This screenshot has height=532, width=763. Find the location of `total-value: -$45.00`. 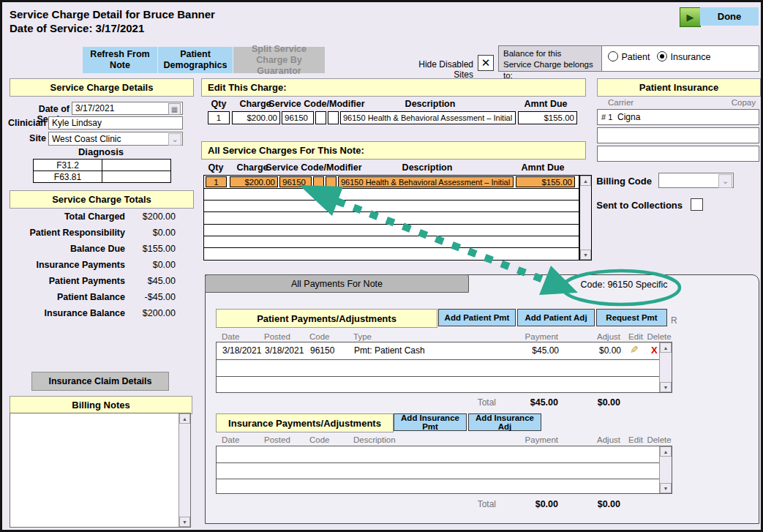

total-value: -$45.00 is located at coordinates (151, 297).